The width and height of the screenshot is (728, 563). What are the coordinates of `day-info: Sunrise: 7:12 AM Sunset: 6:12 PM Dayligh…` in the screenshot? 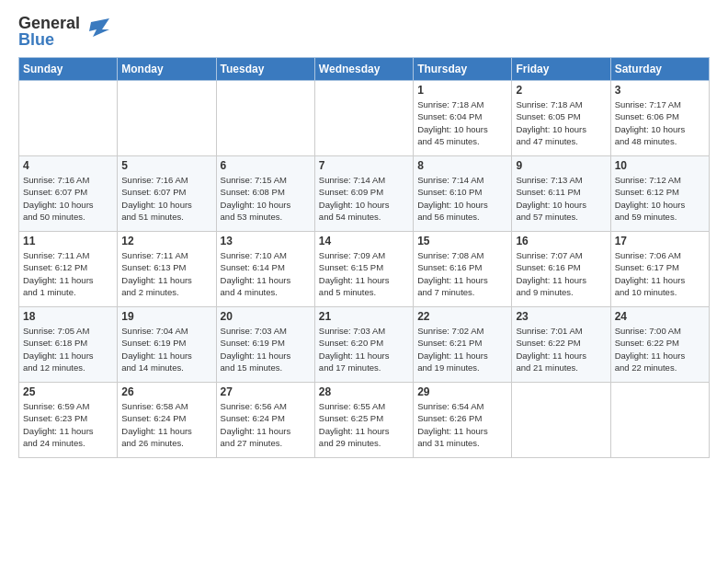 It's located at (660, 199).